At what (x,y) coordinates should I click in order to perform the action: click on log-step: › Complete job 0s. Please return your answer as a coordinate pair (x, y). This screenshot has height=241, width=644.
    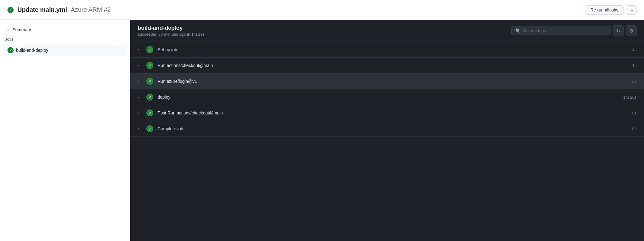
    Looking at the image, I should click on (387, 129).